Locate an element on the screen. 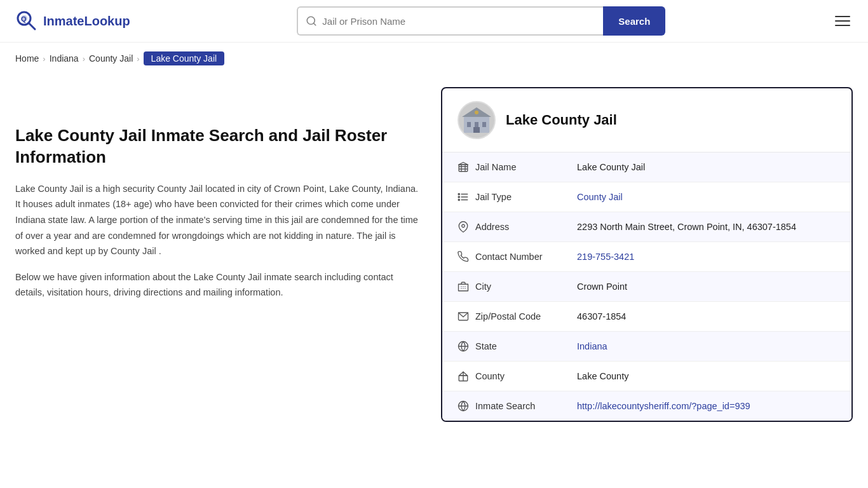 The width and height of the screenshot is (868, 488). logo: Q InmateLookup is located at coordinates (72, 21).